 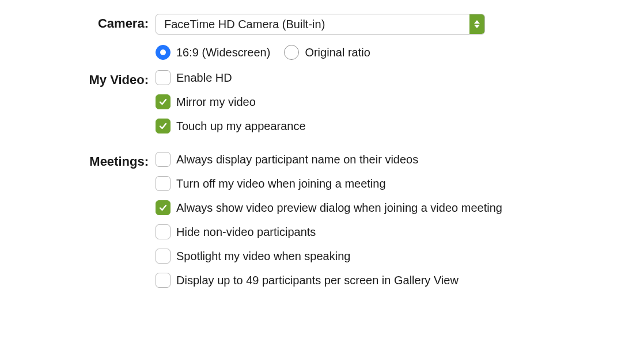 I want to click on show-preview-dialog-checkbox: Always show video preview dialog when jo…, so click(x=388, y=208).